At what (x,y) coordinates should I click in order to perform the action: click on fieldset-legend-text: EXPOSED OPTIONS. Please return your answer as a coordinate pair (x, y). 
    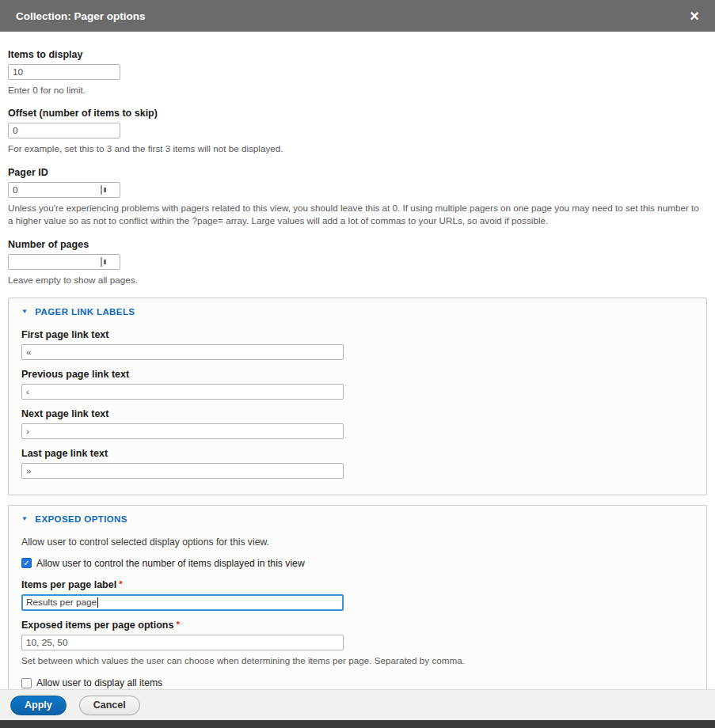
    Looking at the image, I should click on (81, 519).